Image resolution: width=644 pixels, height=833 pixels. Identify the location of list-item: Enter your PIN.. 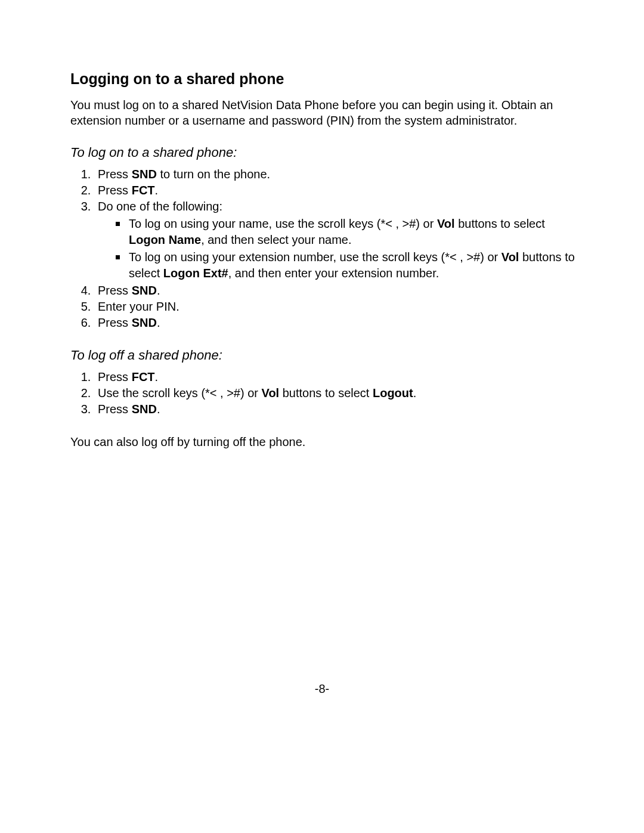
(336, 306).